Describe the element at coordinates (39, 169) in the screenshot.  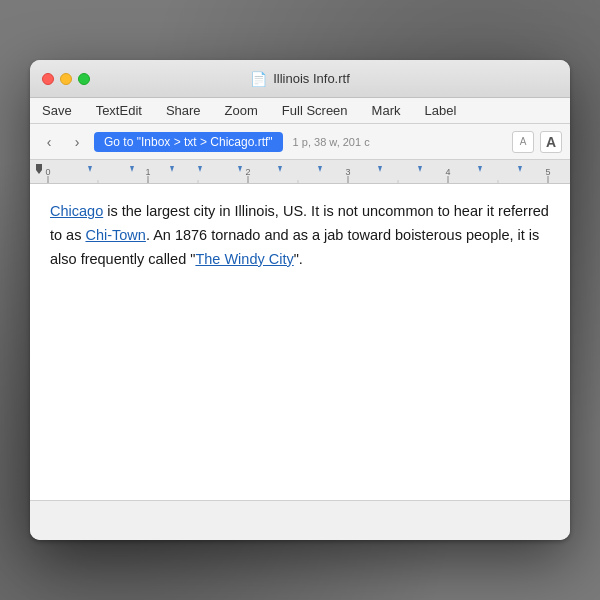
I see `tab-marker` at that location.